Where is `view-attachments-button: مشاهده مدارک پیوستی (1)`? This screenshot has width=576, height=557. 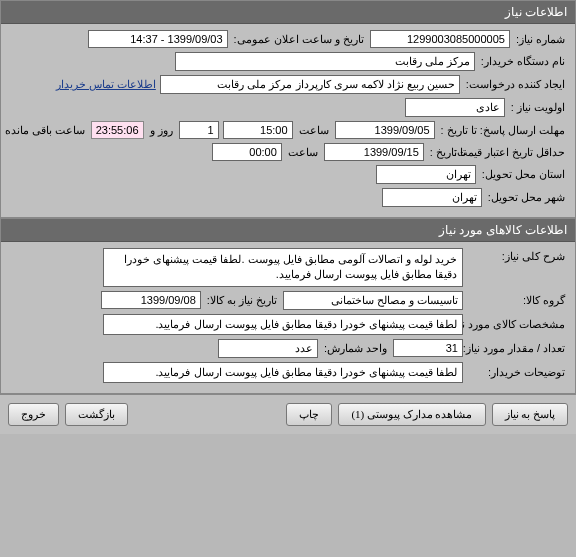
view-attachments-button: مشاهده مدارک پیوستی (1) is located at coordinates (412, 414).